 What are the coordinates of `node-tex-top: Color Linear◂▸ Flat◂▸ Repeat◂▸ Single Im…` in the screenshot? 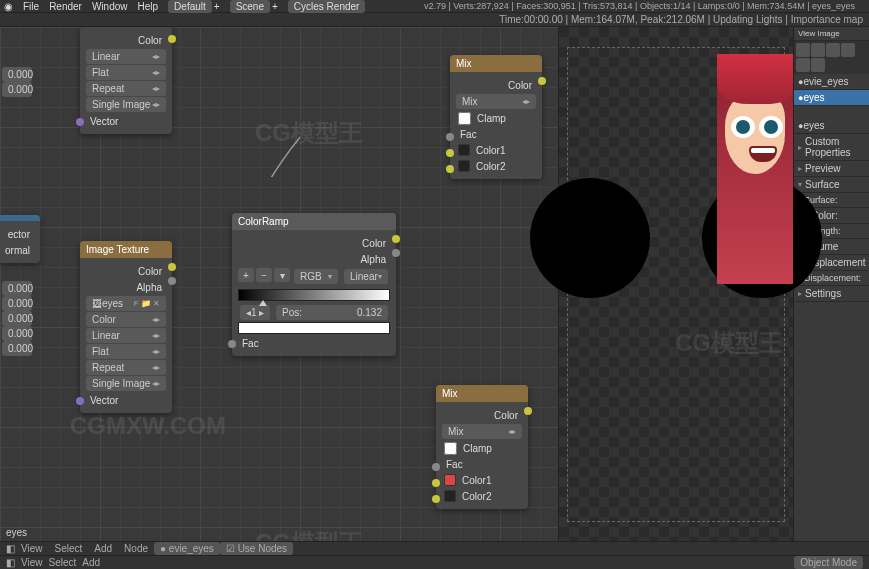 It's located at (126, 80).